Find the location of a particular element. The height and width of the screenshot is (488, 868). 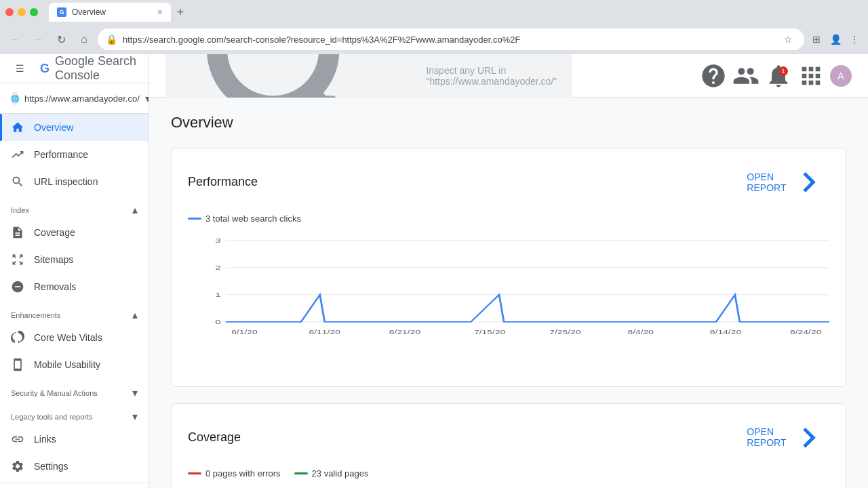

property-url: https://www.amandayoder.co/ is located at coordinates (82, 99).